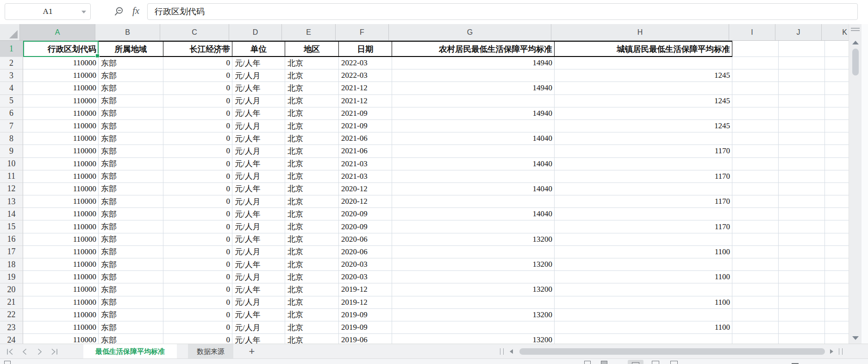 This screenshot has height=364, width=868. Describe the element at coordinates (12, 177) in the screenshot. I see `row-header-11: 11` at that location.